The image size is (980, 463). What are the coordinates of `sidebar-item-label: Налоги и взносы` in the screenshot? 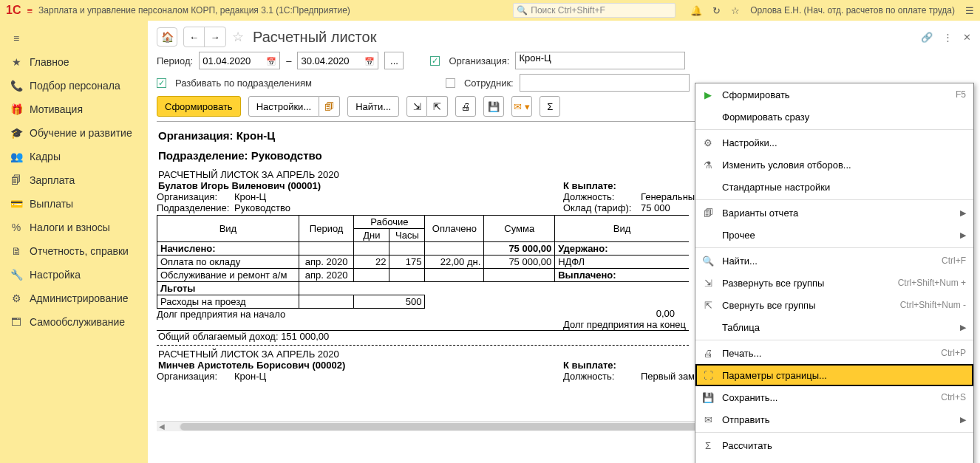 It's located at (69, 227).